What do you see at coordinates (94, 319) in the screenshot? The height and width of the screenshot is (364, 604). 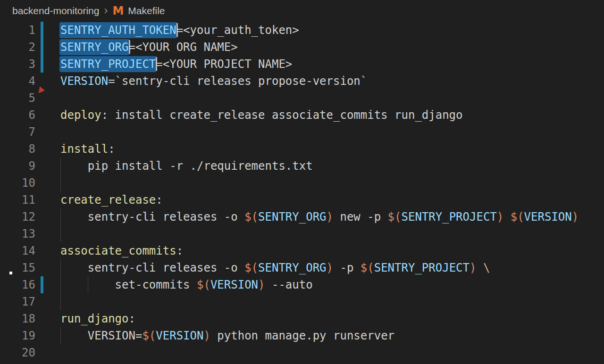 I see `code-token: run_django` at bounding box center [94, 319].